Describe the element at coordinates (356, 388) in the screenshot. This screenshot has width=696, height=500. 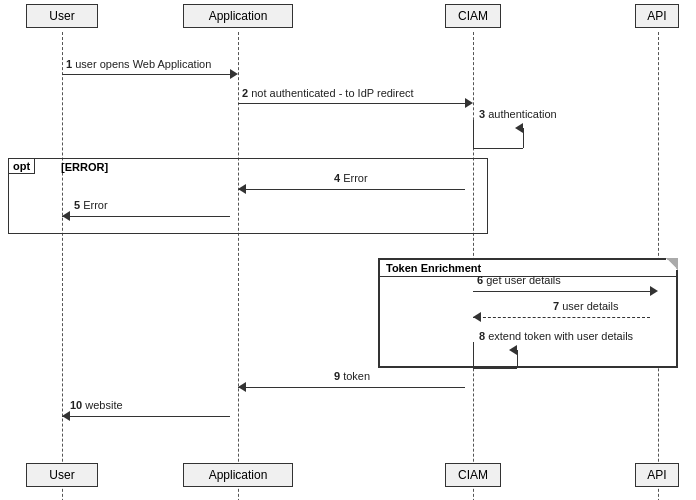
I see `message-9: 9 token` at that location.